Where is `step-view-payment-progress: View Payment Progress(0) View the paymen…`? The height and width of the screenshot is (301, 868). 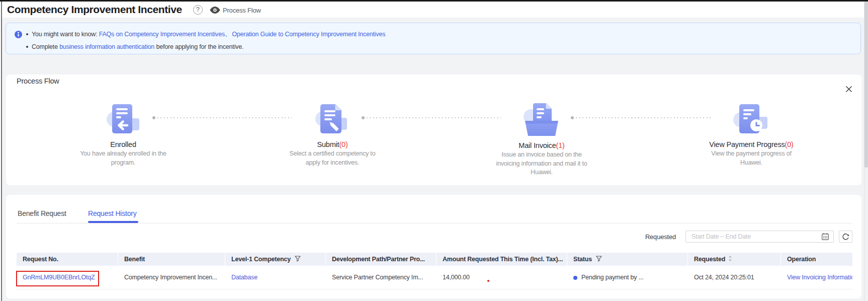 step-view-payment-progress: View Payment Progress(0) View the paymen… is located at coordinates (751, 135).